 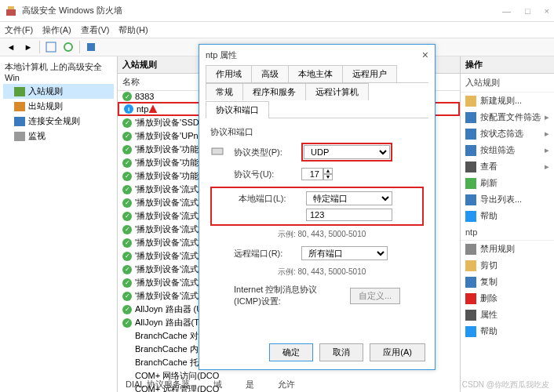 What do you see at coordinates (58, 121) in the screenshot?
I see `tree-connection-rules: 连接安全规则` at bounding box center [58, 121].